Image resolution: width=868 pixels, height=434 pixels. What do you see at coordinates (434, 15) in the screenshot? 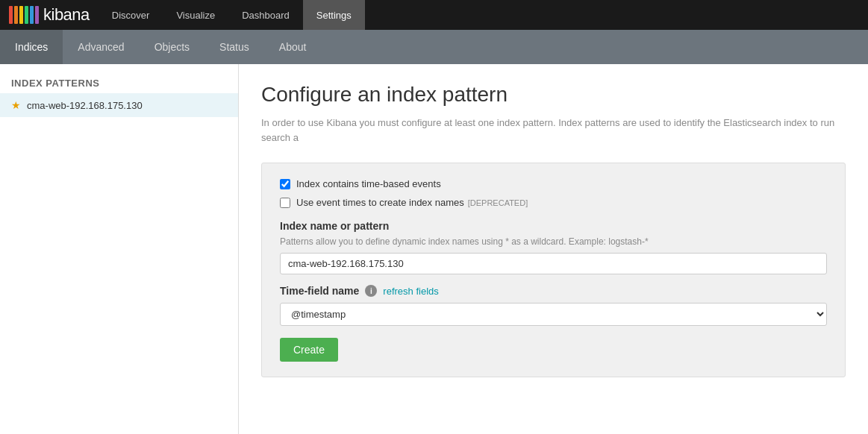
I see `top-navigation: kibana Discover Visualize Dashboard Sett…` at bounding box center [434, 15].